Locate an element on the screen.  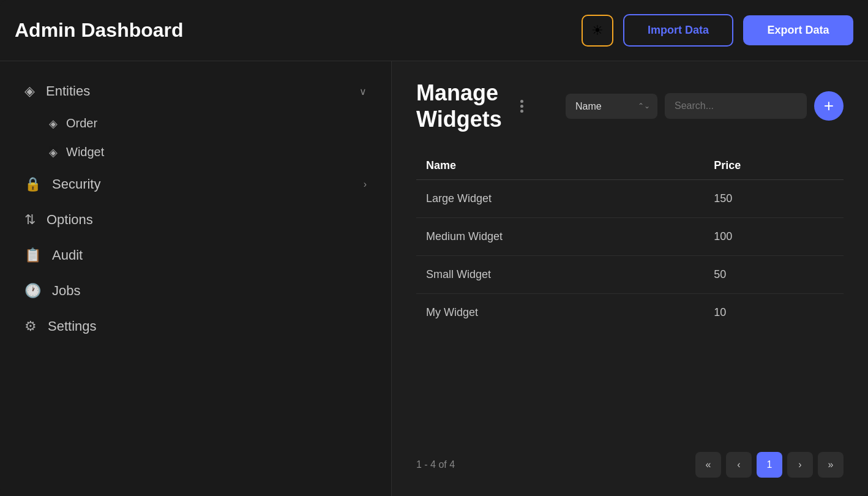
export-data-button: Export Data is located at coordinates (798, 31).